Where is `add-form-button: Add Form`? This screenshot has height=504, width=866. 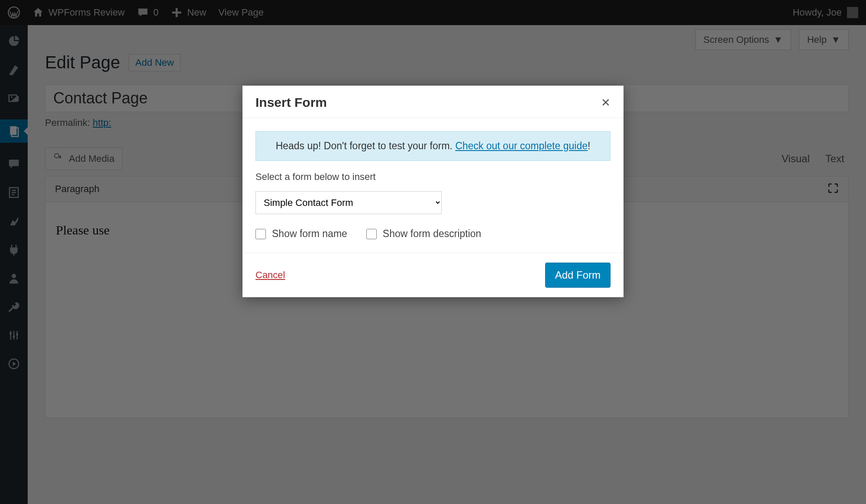
add-form-button: Add Form is located at coordinates (578, 275).